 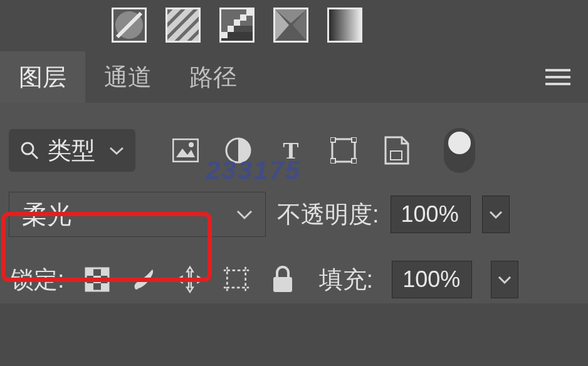 I want to click on opacity-value: 100%, so click(x=431, y=214).